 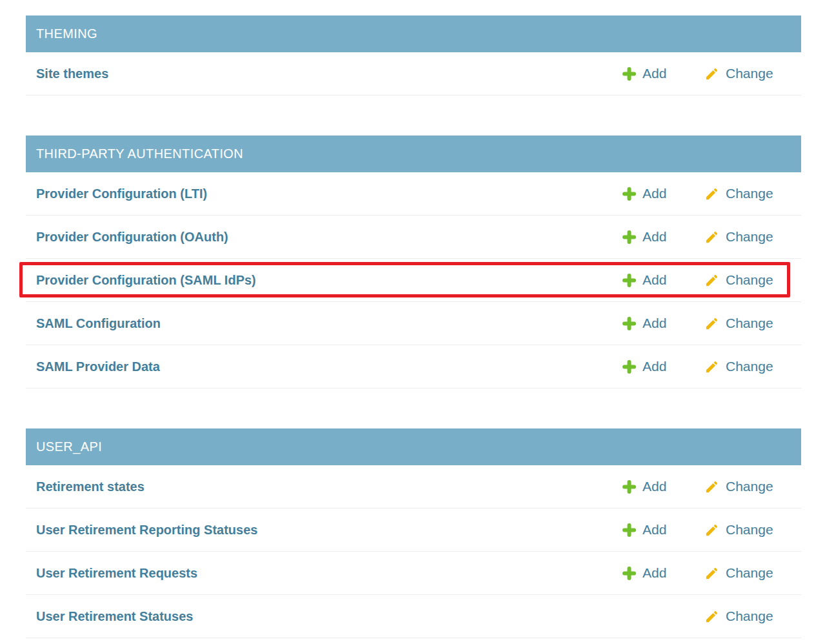 What do you see at coordinates (413, 367) in the screenshot?
I see `model-row: SAML Provider Data Add` at bounding box center [413, 367].